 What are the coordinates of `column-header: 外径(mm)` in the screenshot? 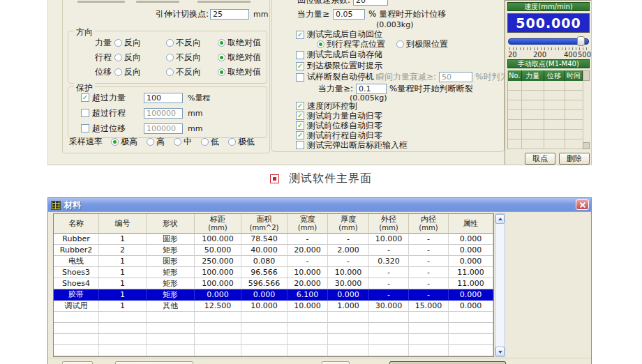 It's located at (389, 224).